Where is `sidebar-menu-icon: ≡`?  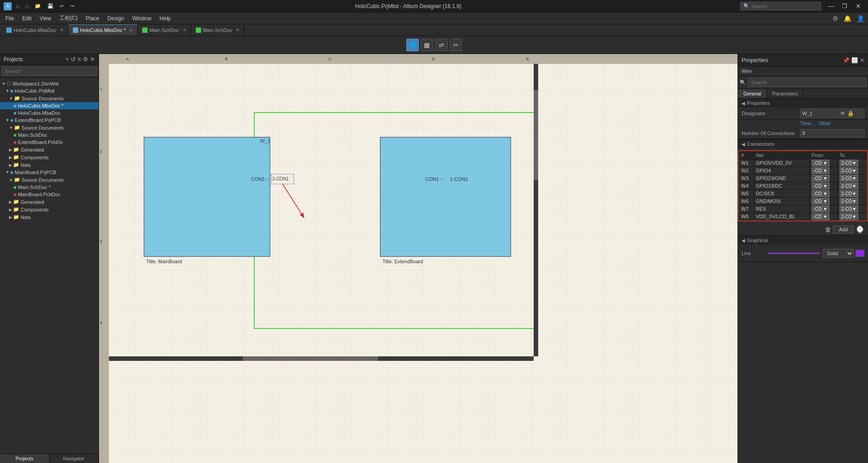
sidebar-menu-icon: ≡ is located at coordinates (79, 59).